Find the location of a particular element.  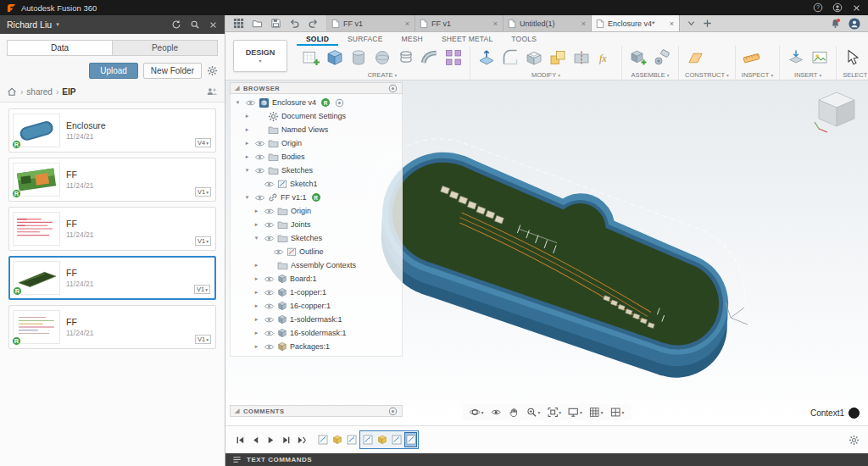

version-badge: V1▾ is located at coordinates (203, 241).